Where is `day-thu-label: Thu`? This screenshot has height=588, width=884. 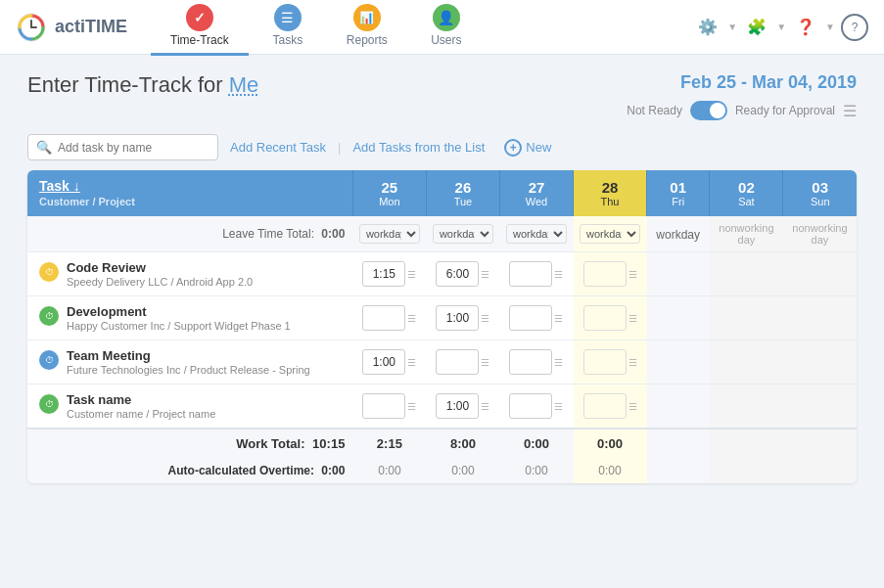
day-thu-label: Thu is located at coordinates (610, 202).